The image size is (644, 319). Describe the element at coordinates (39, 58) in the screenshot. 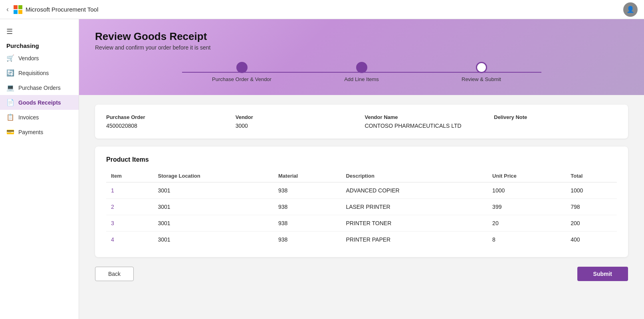

I see `sidebar-item-vendors: 🛒 Vendors` at that location.